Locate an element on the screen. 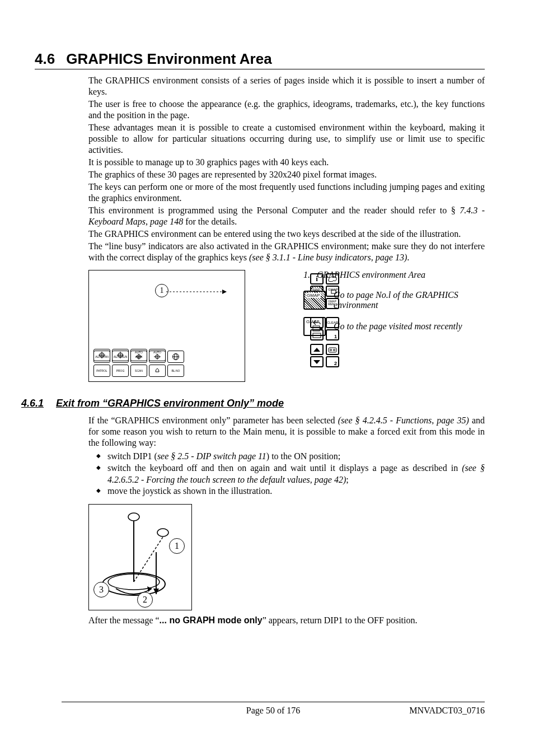  after-b-bold: ... no GRAPH mode only is located at coordinates (211, 620).